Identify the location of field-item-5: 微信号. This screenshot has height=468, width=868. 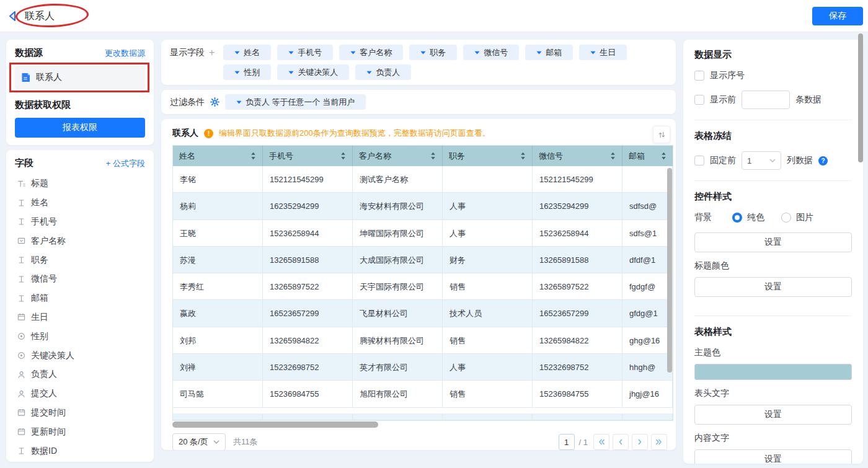
(80, 279).